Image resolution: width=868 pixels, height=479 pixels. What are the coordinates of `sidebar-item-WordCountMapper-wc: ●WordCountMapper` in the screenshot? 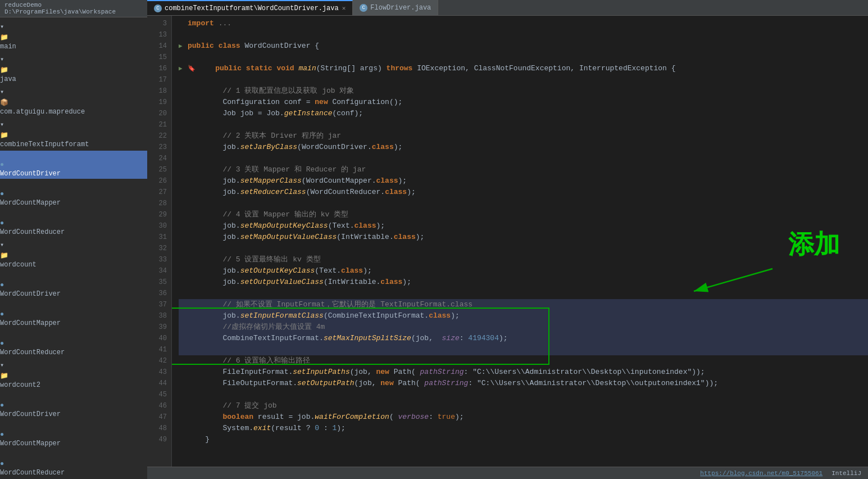 It's located at (74, 314).